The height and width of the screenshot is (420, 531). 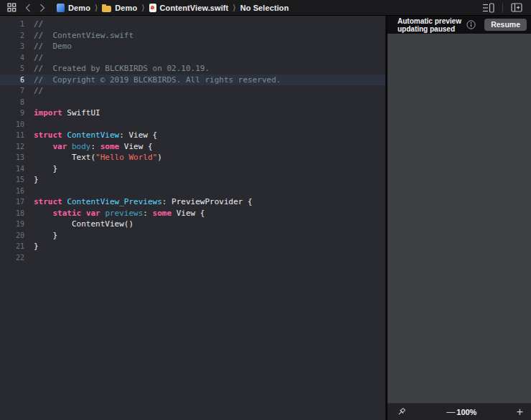 What do you see at coordinates (138, 202) in the screenshot?
I see `code-text: struct ContentView_Previews: PreviewProv…` at bounding box center [138, 202].